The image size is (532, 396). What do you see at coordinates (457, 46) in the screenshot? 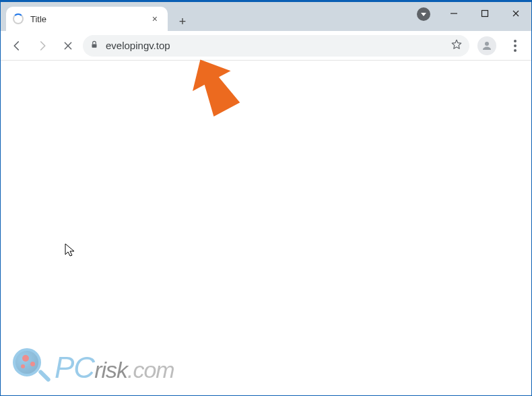
I see `bookmark-star-icon` at bounding box center [457, 46].